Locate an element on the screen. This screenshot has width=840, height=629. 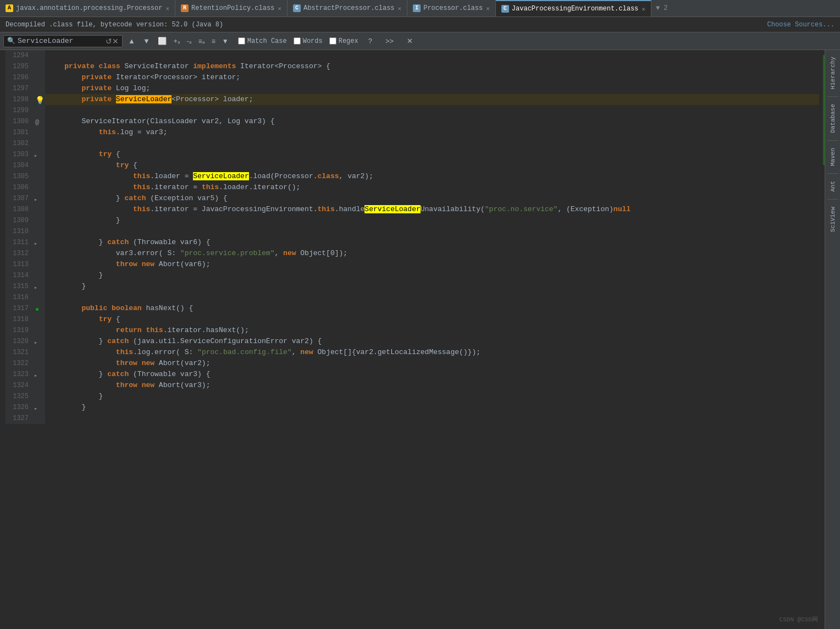
line-number: 1315 is located at coordinates (20, 286).